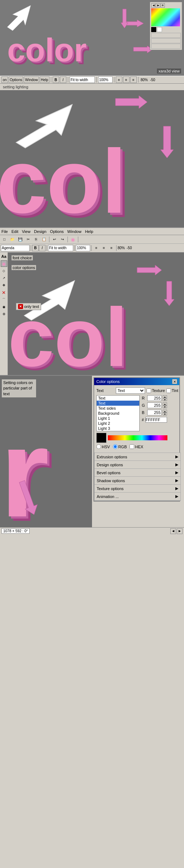  I want to click on hex-check, so click(132, 446).